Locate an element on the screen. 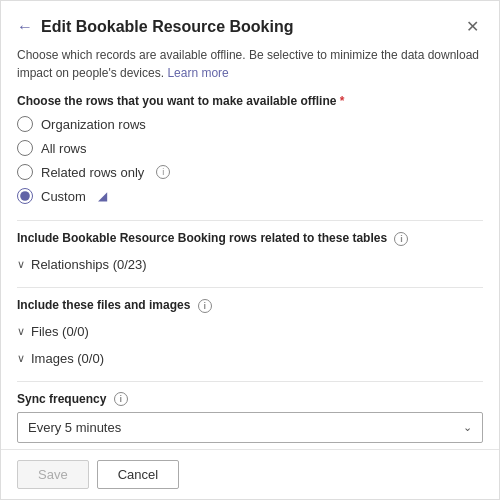 Image resolution: width=500 pixels, height=500 pixels. files-images-section: Include these files and images i ∨ Files… is located at coordinates (250, 334).